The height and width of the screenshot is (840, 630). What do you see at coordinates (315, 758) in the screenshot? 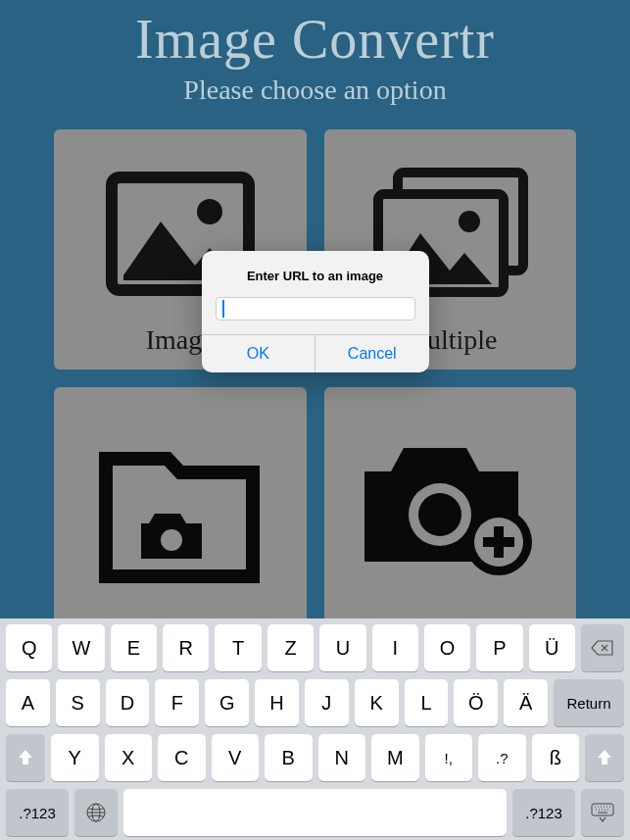
I see `keyboard-row-3: Y X C V B N M !, .? ß` at bounding box center [315, 758].